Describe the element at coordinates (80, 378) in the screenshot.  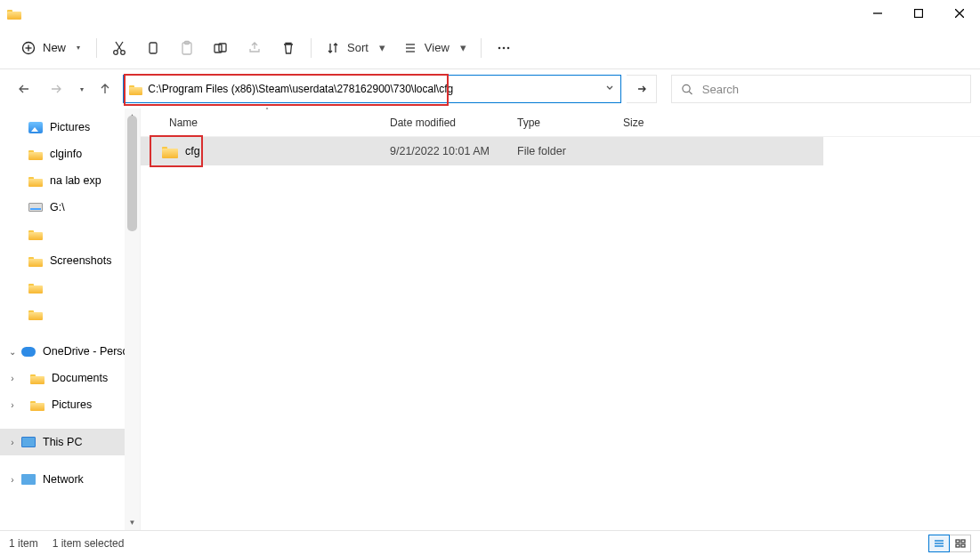
I see `sidebar-item-label: Documents` at that location.